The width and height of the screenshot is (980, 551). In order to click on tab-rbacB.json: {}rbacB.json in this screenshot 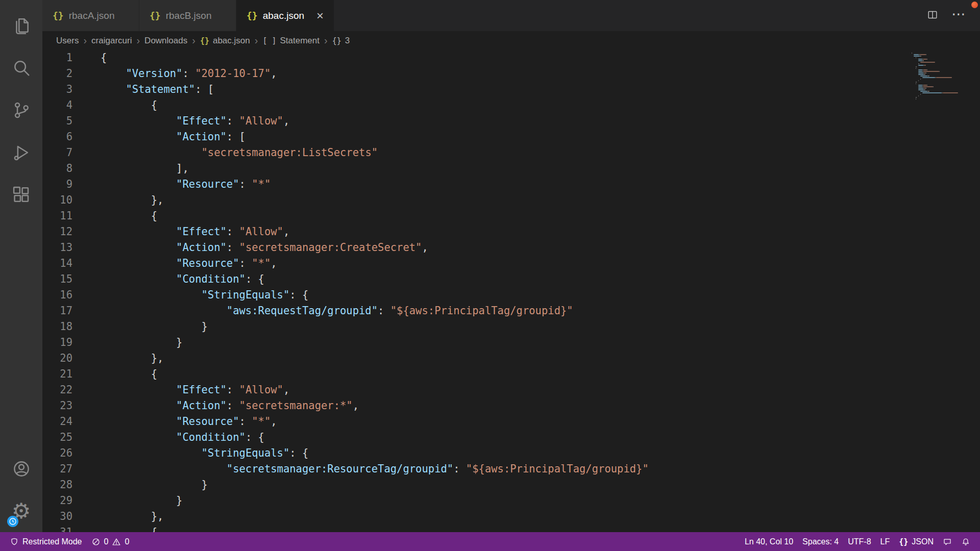, I will do `click(188, 15)`.